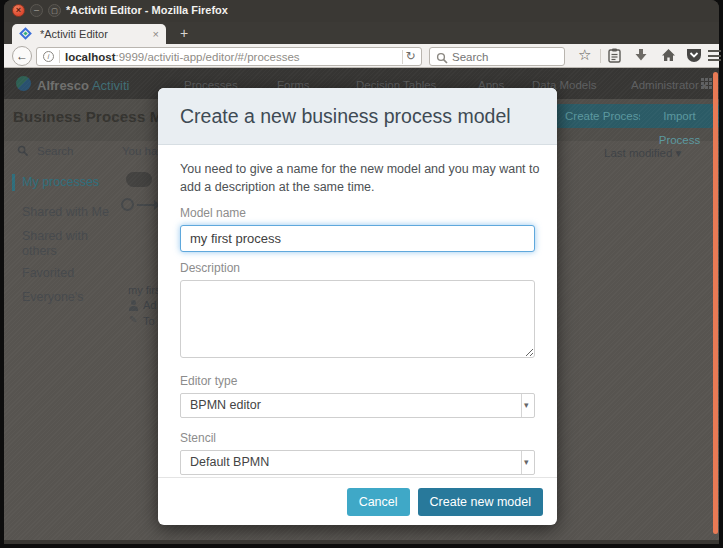 Image resolution: width=723 pixels, height=548 pixels. Describe the element at coordinates (668, 55) in the screenshot. I see `home-icon` at that location.